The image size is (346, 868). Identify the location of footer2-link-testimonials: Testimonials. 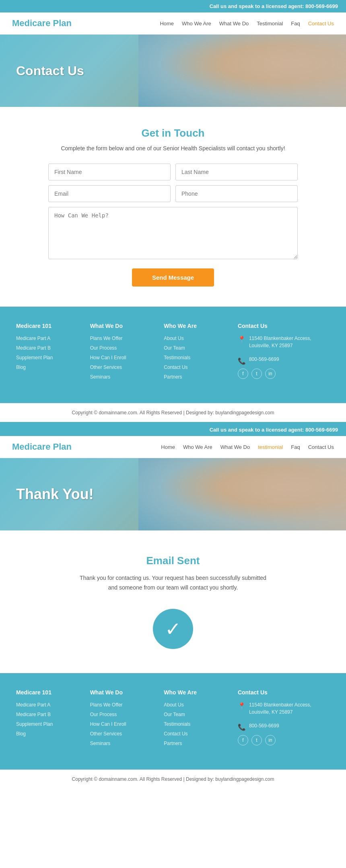
(197, 724).